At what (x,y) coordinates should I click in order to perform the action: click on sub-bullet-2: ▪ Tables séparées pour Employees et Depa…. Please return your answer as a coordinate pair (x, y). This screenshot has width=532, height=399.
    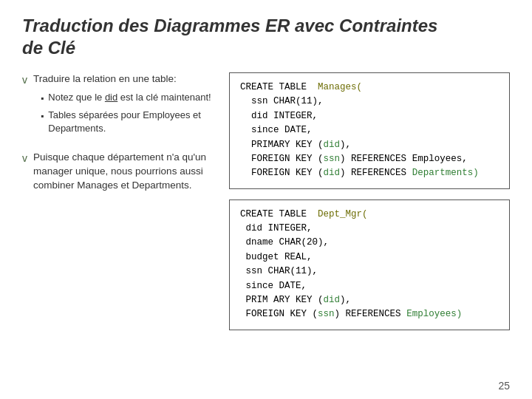
    Looking at the image, I should click on (127, 122).